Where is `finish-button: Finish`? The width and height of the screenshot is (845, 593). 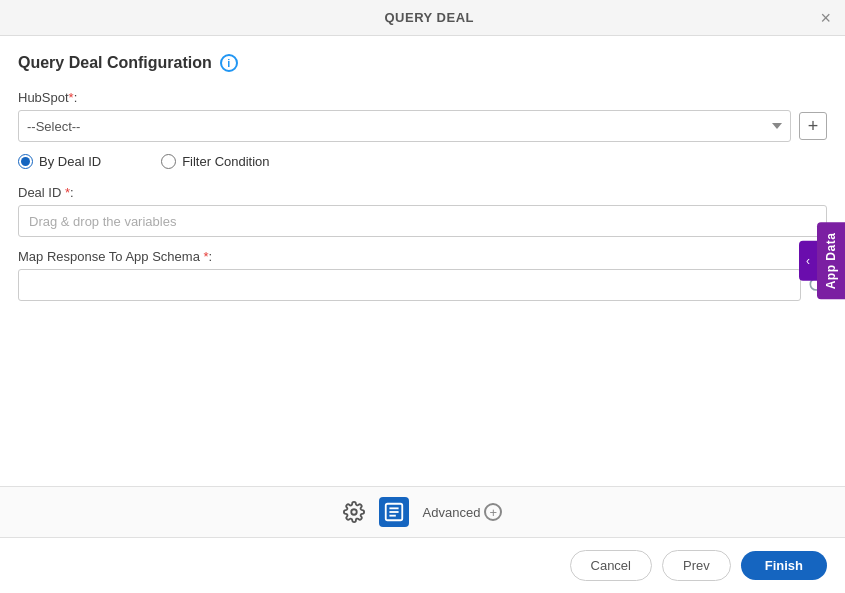
finish-button: Finish is located at coordinates (784, 566).